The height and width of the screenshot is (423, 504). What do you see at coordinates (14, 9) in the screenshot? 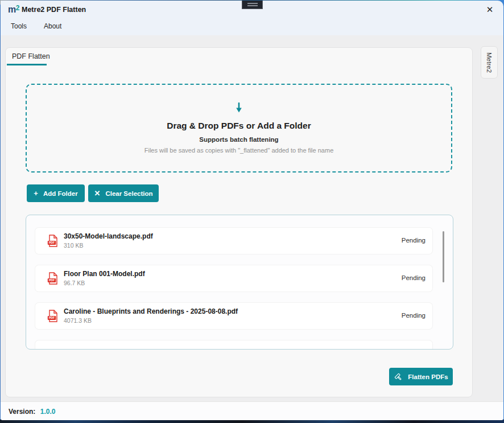
I see `metre2-logo: m2` at bounding box center [14, 9].